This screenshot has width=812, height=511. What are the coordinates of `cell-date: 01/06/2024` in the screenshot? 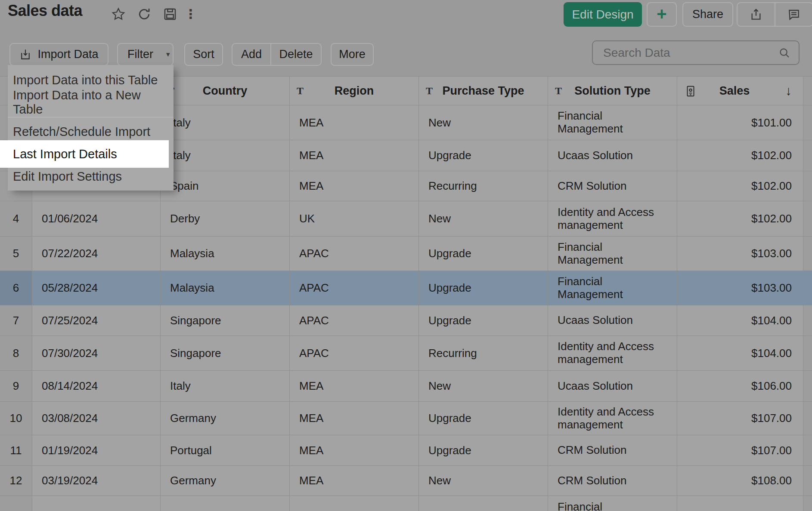 It's located at (96, 219).